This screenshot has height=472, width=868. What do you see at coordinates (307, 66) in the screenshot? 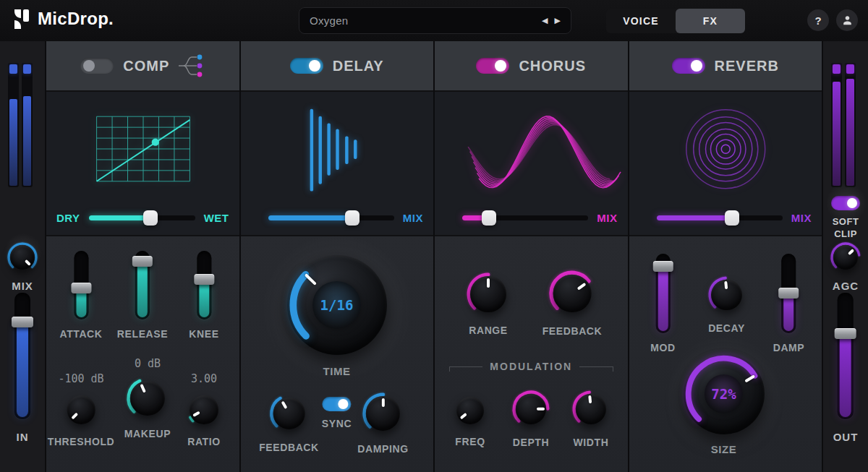
I see `delay-enable-toggle` at bounding box center [307, 66].